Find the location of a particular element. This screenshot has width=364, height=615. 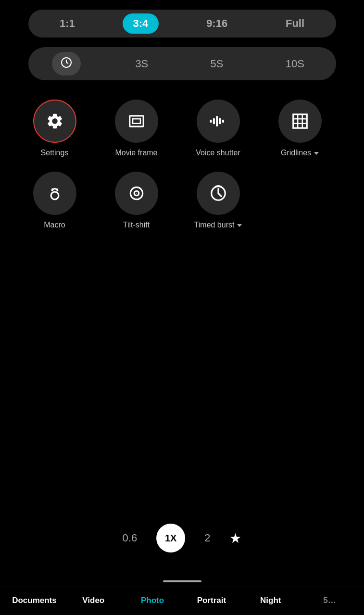

aspect-ratio-3-4: 3:4 is located at coordinates (141, 24).